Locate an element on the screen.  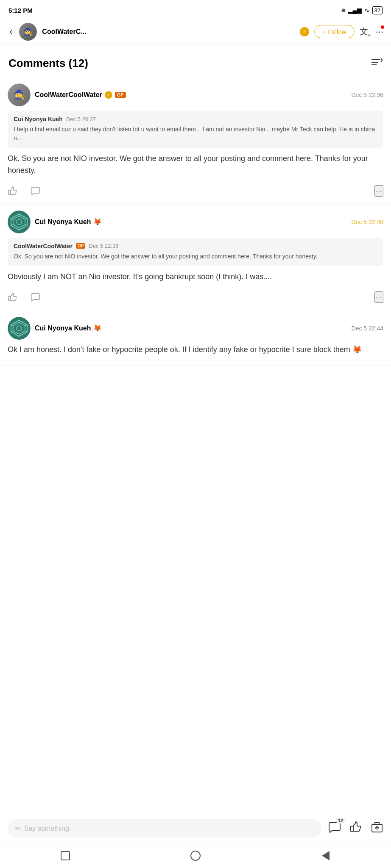
pencil-icon: ✏ is located at coordinates (18, 829).